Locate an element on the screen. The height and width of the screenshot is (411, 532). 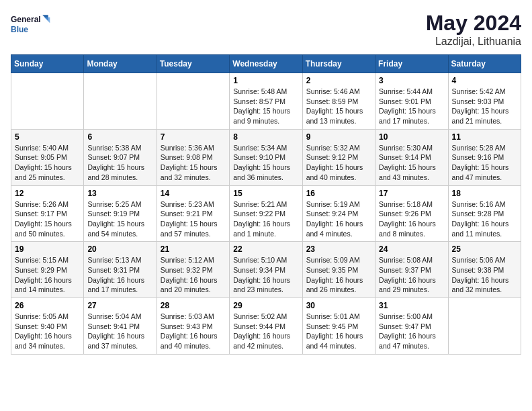
calendar-cell: 23Sunrise: 5:09 AM Sunset: 9:35 PM Dayli… is located at coordinates (339, 270).